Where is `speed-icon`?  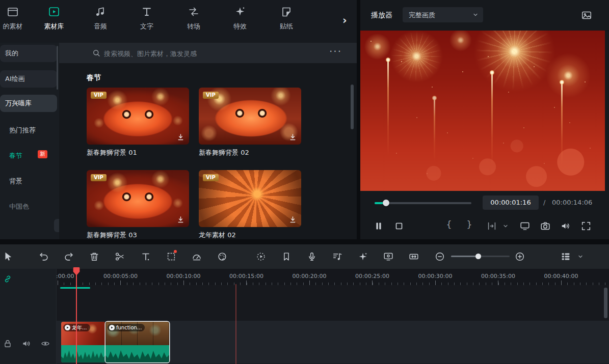
speed-icon is located at coordinates (197, 257).